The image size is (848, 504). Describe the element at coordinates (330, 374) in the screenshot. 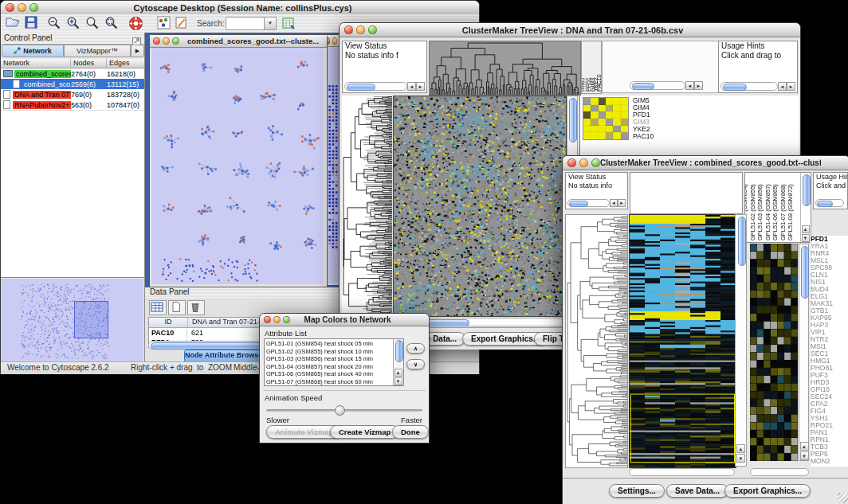

I see `attribute-item: GPL51-06 (GSM865) heat shock 40 min` at that location.